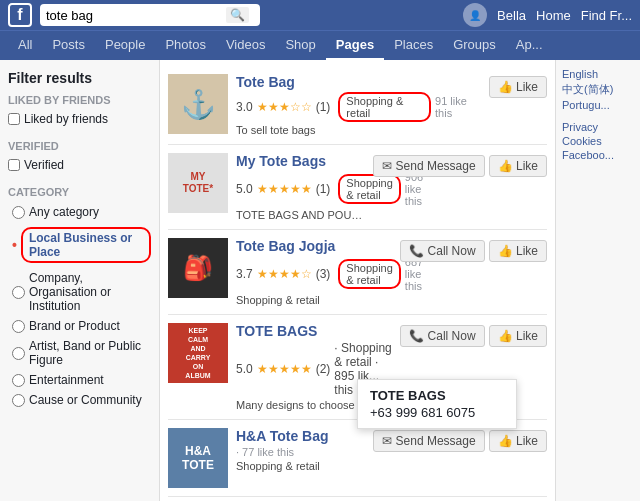  I want to click on result-thumb-jogja: 🎒, so click(198, 268).